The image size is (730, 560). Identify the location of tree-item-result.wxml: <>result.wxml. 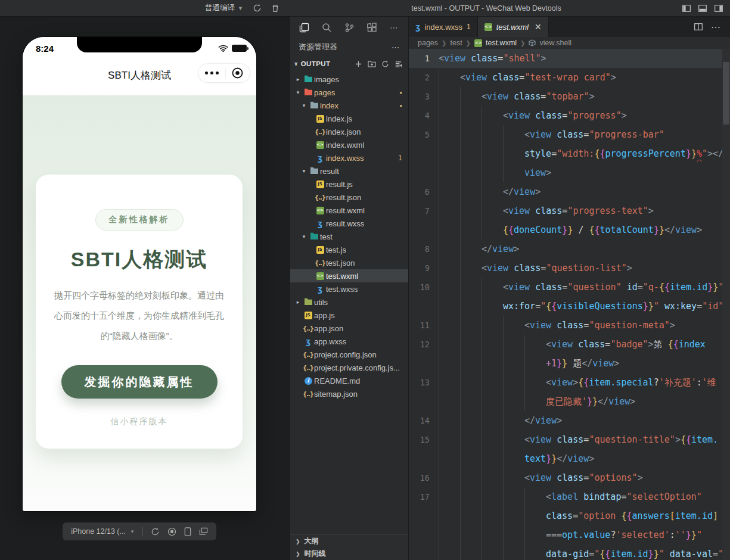
(349, 210).